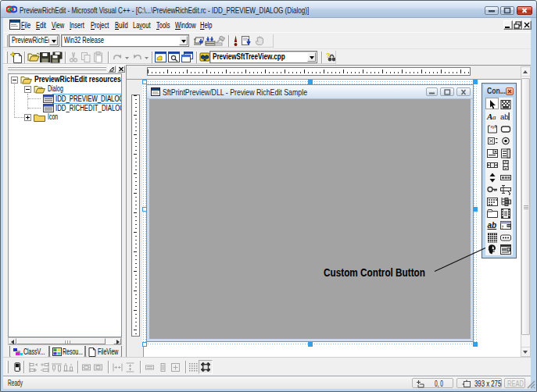 Image resolution: width=537 pixels, height=392 pixels. Describe the element at coordinates (494, 127) in the screenshot. I see `svg-text: xyz` at that location.